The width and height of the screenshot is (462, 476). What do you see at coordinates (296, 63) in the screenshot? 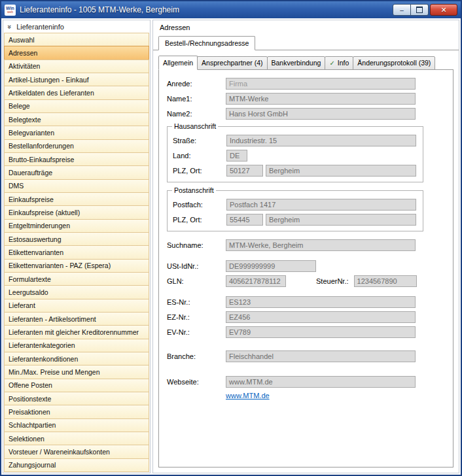
I see `tab-label: Bankverbindung` at bounding box center [296, 63].